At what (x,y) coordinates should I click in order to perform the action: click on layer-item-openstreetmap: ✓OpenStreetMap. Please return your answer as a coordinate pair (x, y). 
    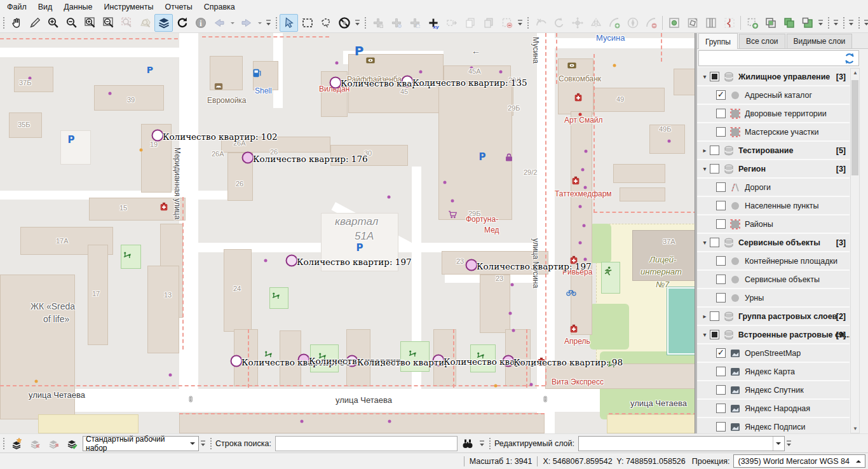
    Looking at the image, I should click on (773, 353).